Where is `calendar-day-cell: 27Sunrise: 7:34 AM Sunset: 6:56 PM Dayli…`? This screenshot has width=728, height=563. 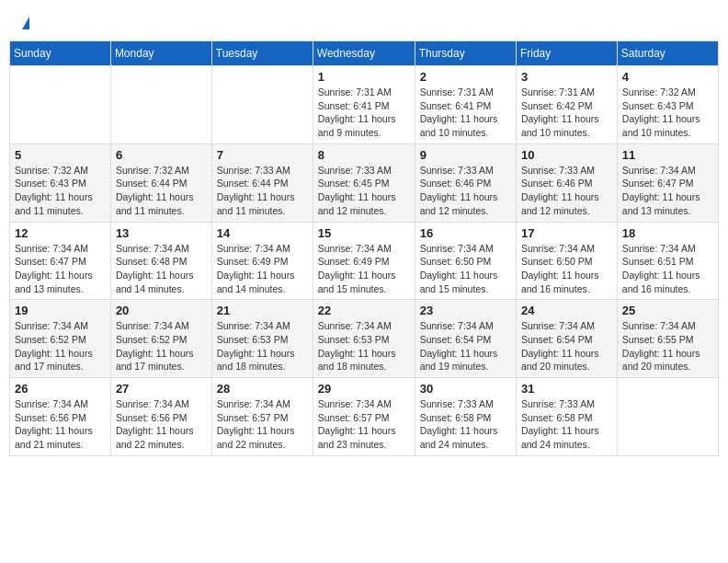 calendar-day-cell: 27Sunrise: 7:34 AM Sunset: 6:56 PM Dayli… is located at coordinates (161, 418).